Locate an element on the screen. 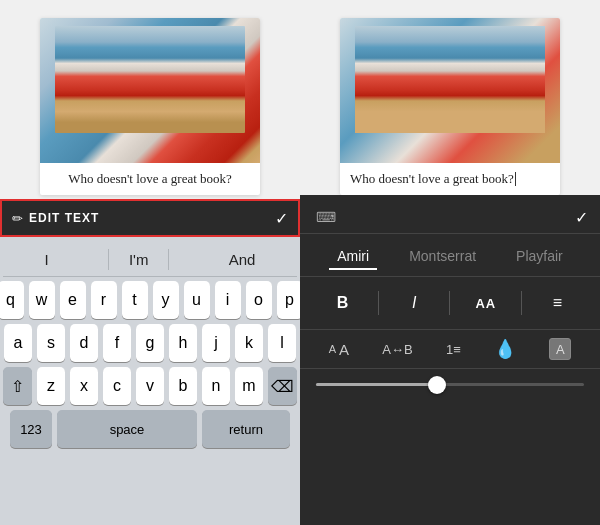  key-row-1: q w e r t y u i o p is located at coordinates (150, 300).